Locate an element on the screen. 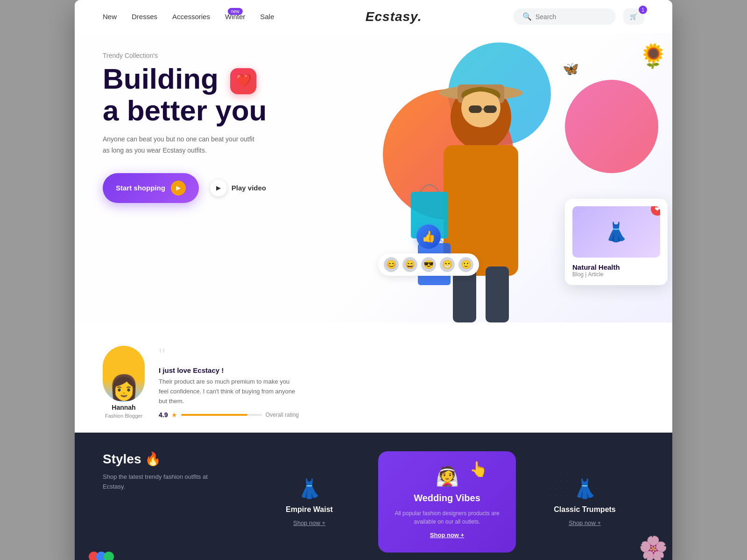  nav-item-dresses: Dresses is located at coordinates (145, 17).